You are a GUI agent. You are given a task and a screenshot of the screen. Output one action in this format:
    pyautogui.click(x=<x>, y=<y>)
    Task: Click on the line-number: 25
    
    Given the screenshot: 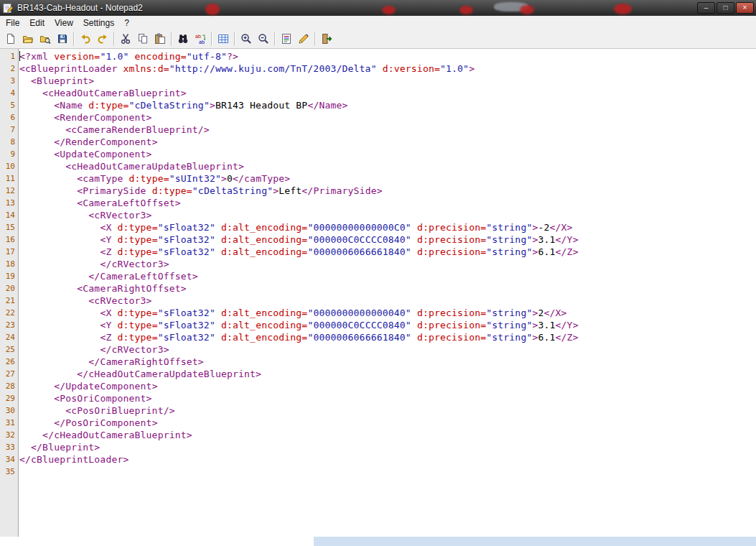 What is the action you would take?
    pyautogui.click(x=7, y=349)
    